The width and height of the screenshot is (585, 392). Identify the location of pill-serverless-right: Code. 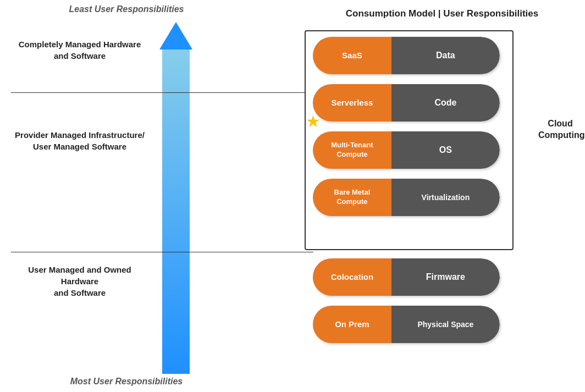
(445, 103).